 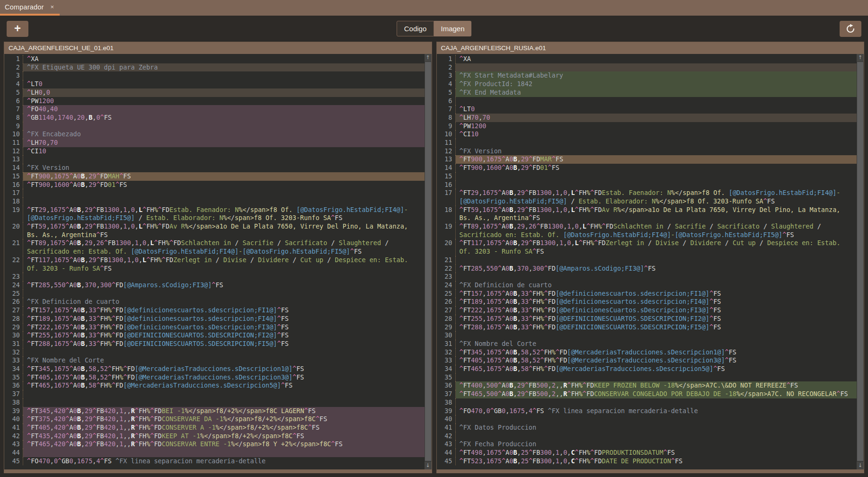 What do you see at coordinates (860, 262) in the screenshot?
I see `scrollbar-right` at bounding box center [860, 262].